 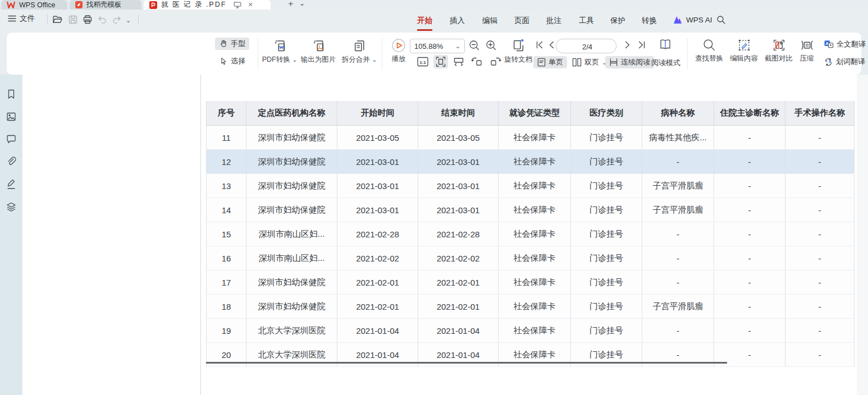 I want to click on screenshot-compare-button: 截图对比, so click(x=779, y=50).